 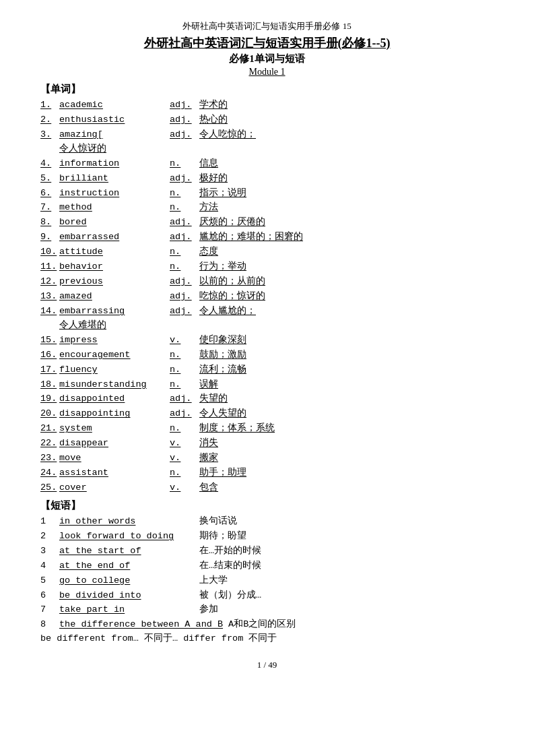 What do you see at coordinates (267, 341) in the screenshot?
I see `word-list-item: 15.impressv.使印象深刻` at bounding box center [267, 341].